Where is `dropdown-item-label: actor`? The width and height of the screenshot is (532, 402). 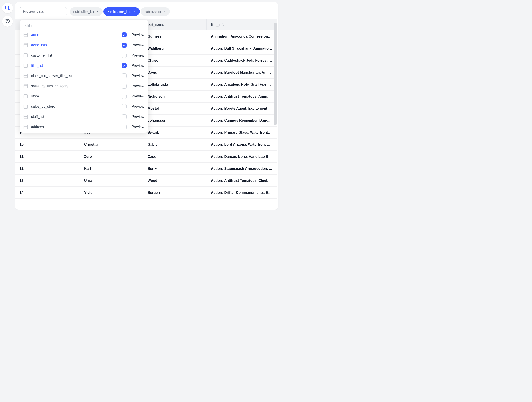 dropdown-item-label: actor is located at coordinates (75, 35).